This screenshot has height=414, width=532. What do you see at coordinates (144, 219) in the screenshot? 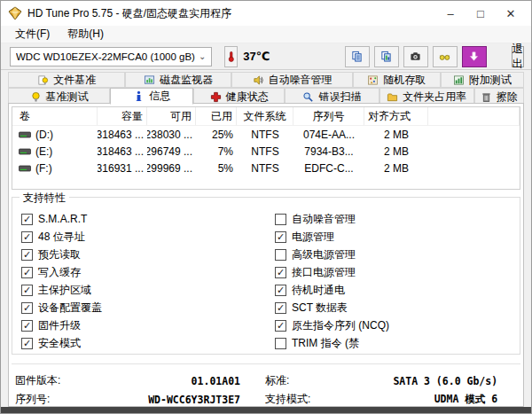
I see `feature-smart: S.M.A.R.T` at bounding box center [144, 219].